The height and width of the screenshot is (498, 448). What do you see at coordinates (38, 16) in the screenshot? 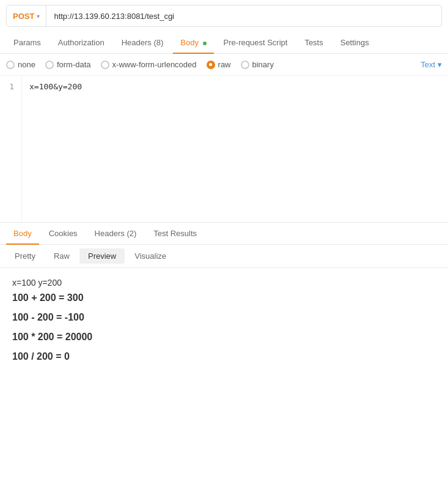
I see `chevron-down-icon: ▾` at bounding box center [38, 16].